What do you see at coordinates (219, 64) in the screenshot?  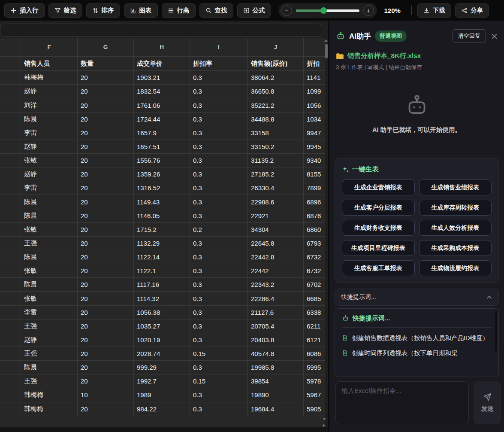 I see `header-cell: 折扣率` at bounding box center [219, 64].